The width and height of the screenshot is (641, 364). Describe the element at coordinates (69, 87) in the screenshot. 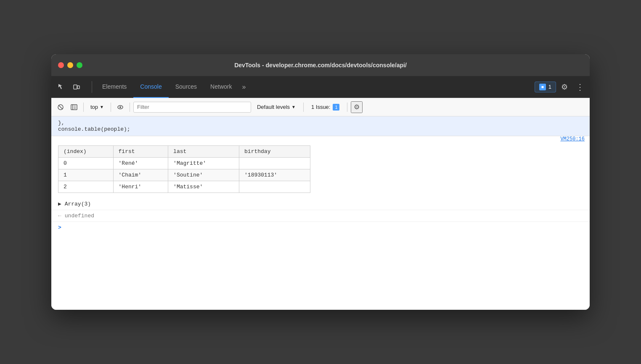

I see `tab-icon-group` at that location.